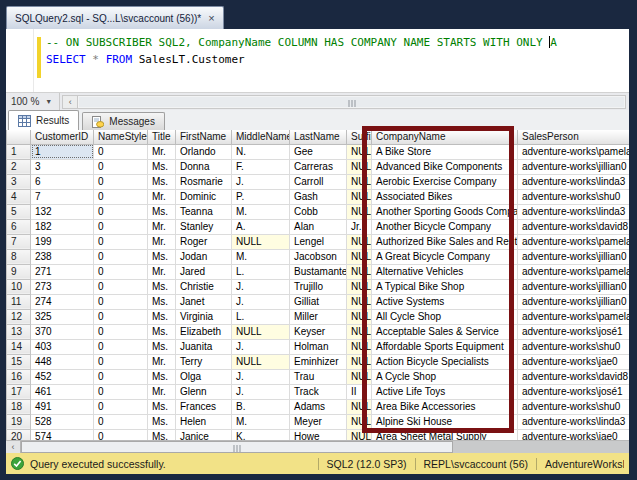  What do you see at coordinates (204, 226) in the screenshot?
I see `cell: Stanley` at bounding box center [204, 226].